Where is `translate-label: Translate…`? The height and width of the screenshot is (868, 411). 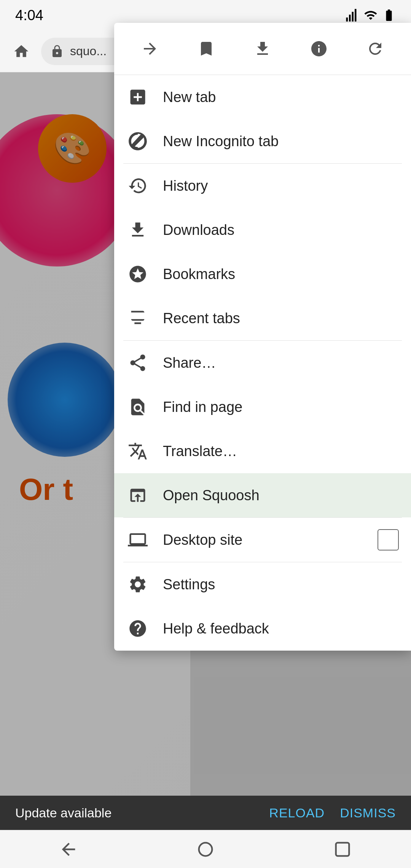 translate-label: Translate… is located at coordinates (281, 452).